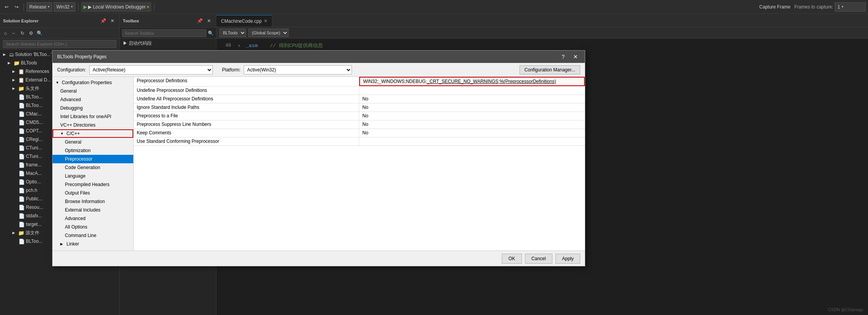  Describe the element at coordinates (65, 7) in the screenshot. I see `platform-dropdown: Win32 ▾` at that location.